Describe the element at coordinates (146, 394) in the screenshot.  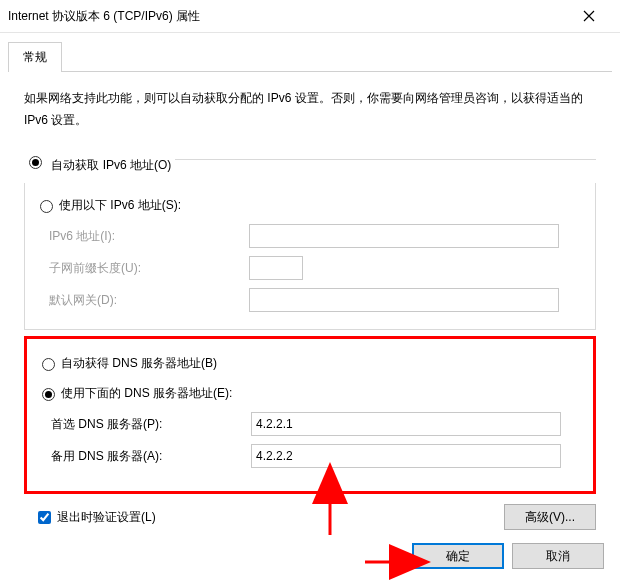
I see `radio-manual-dns-label: 使用下面的 DNS 服务器地址(E):` at that location.